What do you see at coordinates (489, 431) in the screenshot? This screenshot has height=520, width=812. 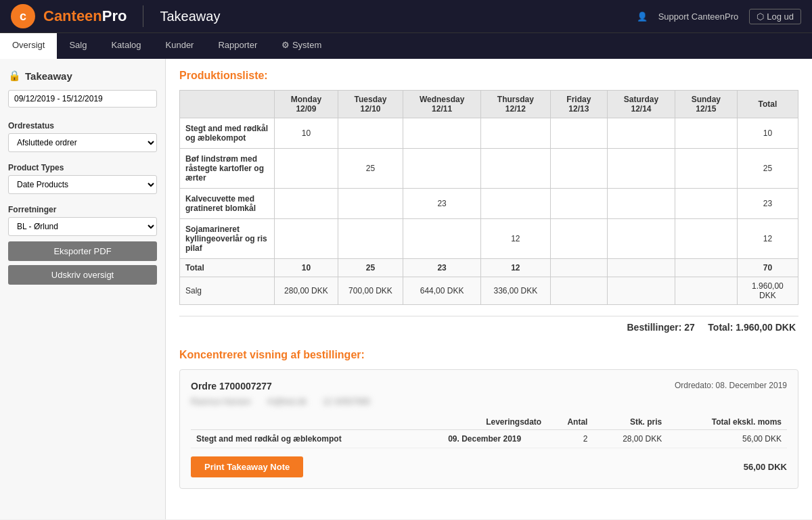 I see `order-items-table: Leveringsdato Antal Stk. pris Total eksk…` at bounding box center [489, 431].